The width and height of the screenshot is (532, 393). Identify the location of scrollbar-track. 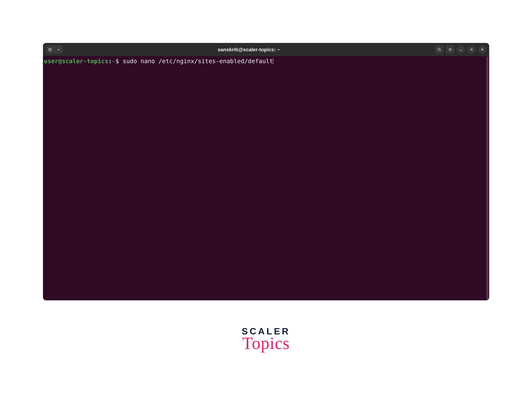
(487, 178).